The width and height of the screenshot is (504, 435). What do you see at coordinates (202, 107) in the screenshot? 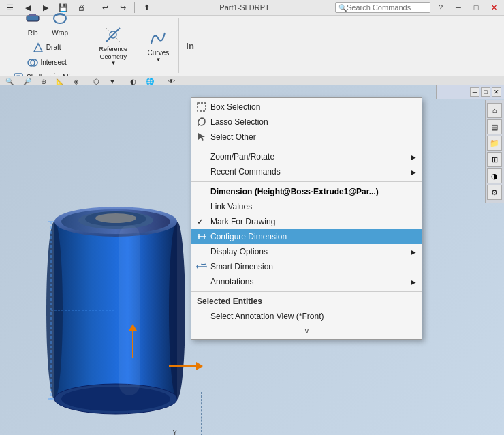
I see `box-selection-icon` at bounding box center [202, 107].